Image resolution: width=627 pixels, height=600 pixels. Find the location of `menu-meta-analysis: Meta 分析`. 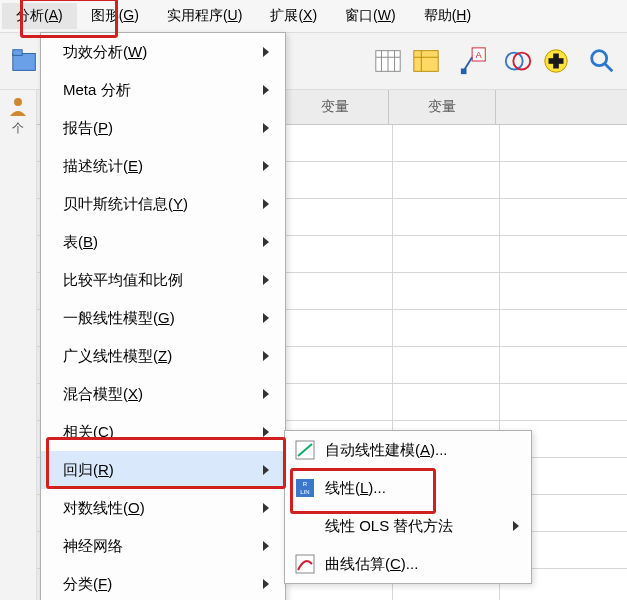

menu-meta-analysis: Meta 分析 is located at coordinates (163, 90).